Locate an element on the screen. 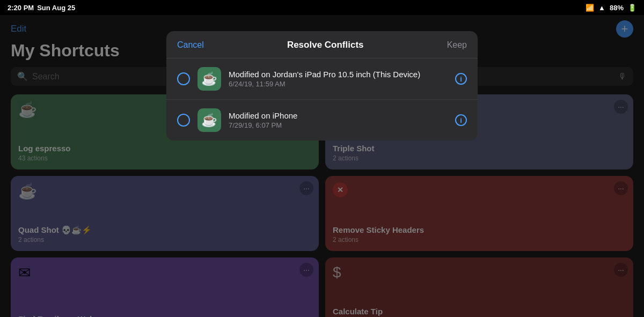  status-left: 2:20 PM Sun Aug 25 is located at coordinates (41, 8).